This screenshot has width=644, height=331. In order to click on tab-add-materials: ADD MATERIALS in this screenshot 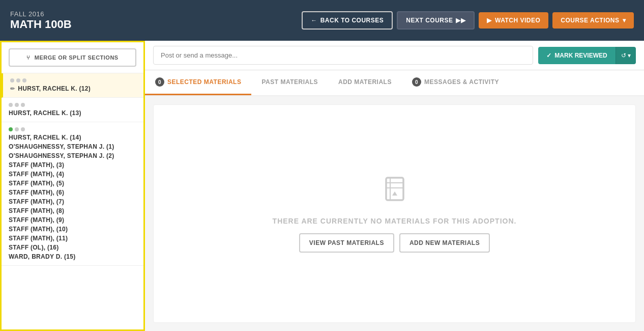, I will do `click(365, 82)`.